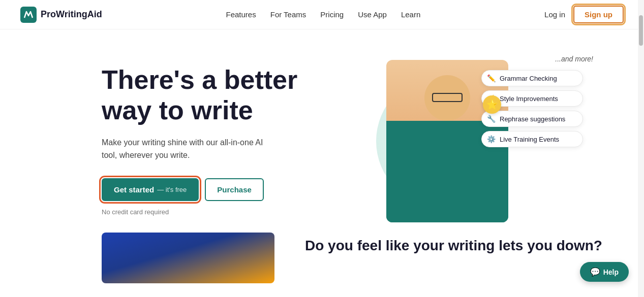  I want to click on feature-badge-rephrase: 🔧 Rephrase suggestions, so click(532, 119).